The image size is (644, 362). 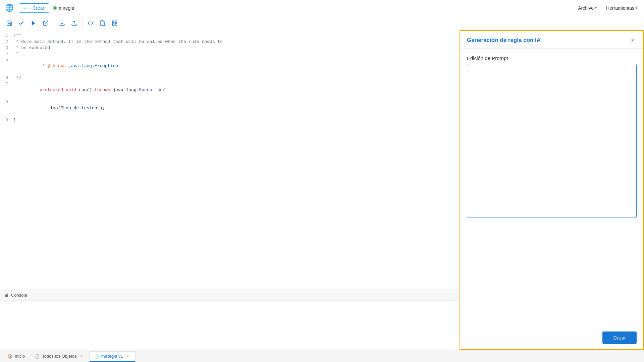 I want to click on ai-panel-footer: Crear, so click(x=552, y=338).